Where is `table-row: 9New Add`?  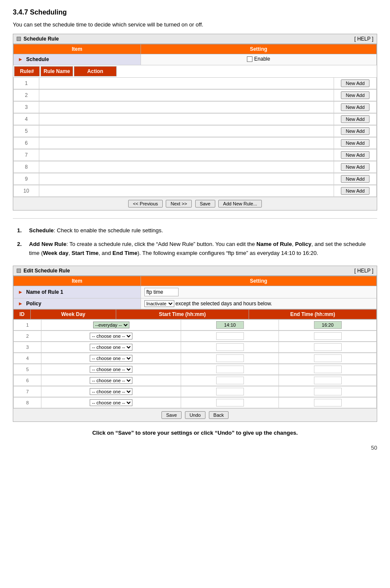
table-row: 9New Add is located at coordinates (195, 178).